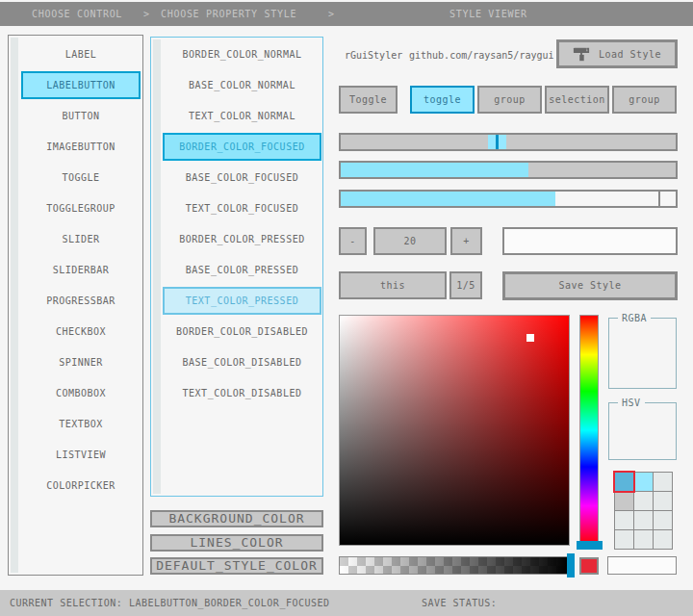 Image resolution: width=693 pixels, height=616 pixels. What do you see at coordinates (243, 208) in the screenshot?
I see `list-item-text-color-focused: TEXT_COLOR_FOCUSED` at bounding box center [243, 208].